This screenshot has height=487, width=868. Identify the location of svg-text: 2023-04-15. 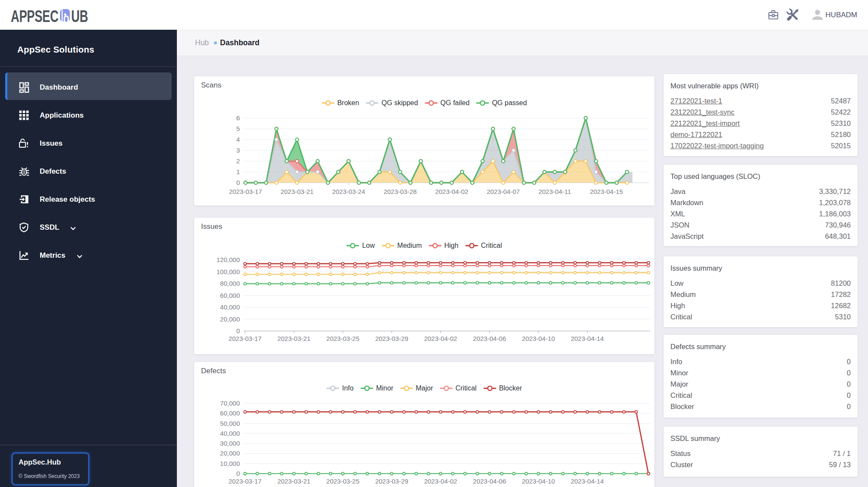
(607, 191).